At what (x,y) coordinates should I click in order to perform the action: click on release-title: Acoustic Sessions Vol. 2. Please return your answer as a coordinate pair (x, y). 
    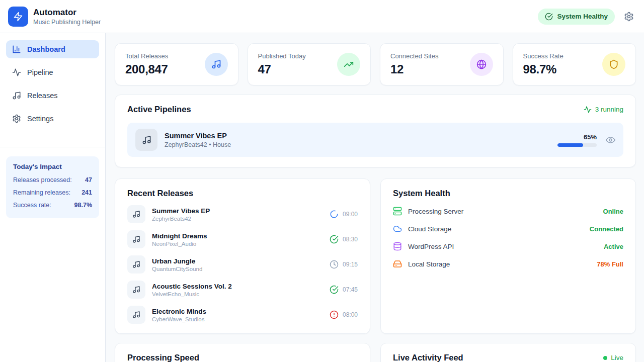
    Looking at the image, I should click on (240, 287).